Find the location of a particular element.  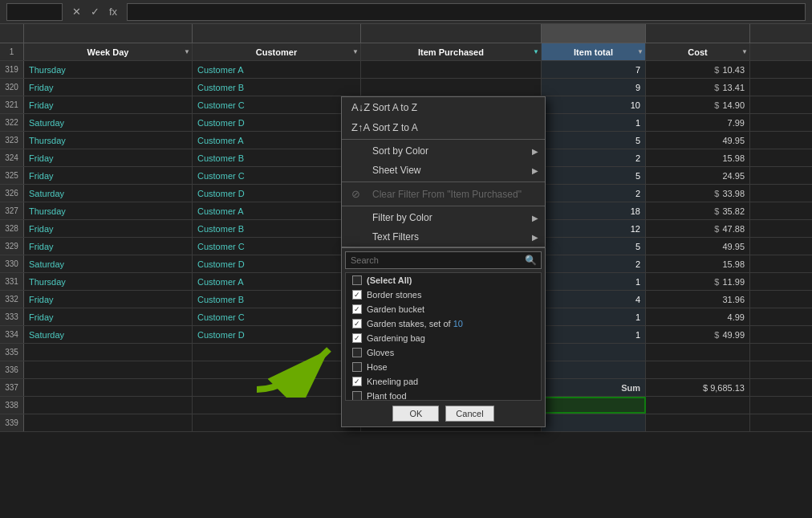

formula-bar is located at coordinates (466, 12).